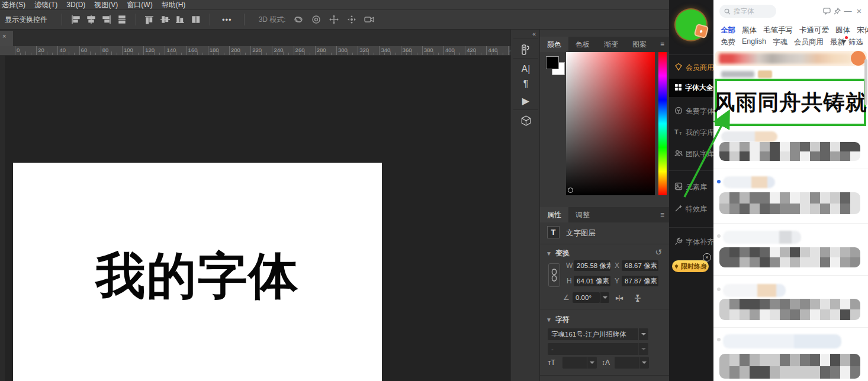  I want to click on sidebar-item-会员商用: 会员商用, so click(692, 67).